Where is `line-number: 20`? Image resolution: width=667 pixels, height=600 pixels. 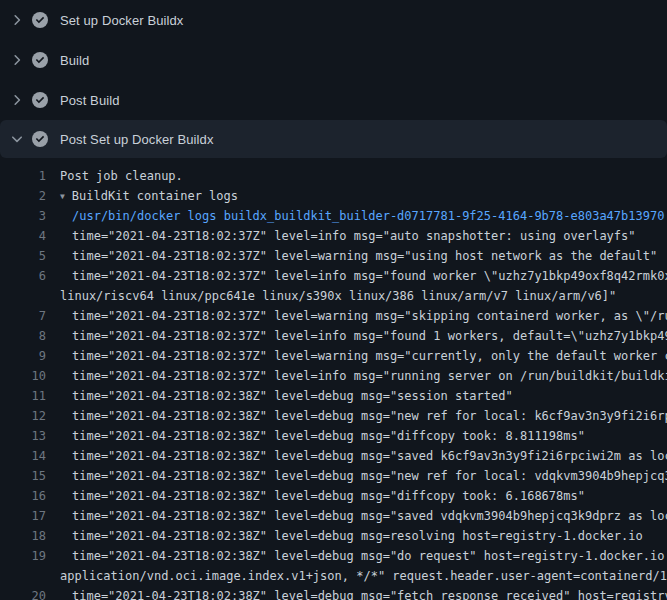 line-number: 20 is located at coordinates (30, 593).